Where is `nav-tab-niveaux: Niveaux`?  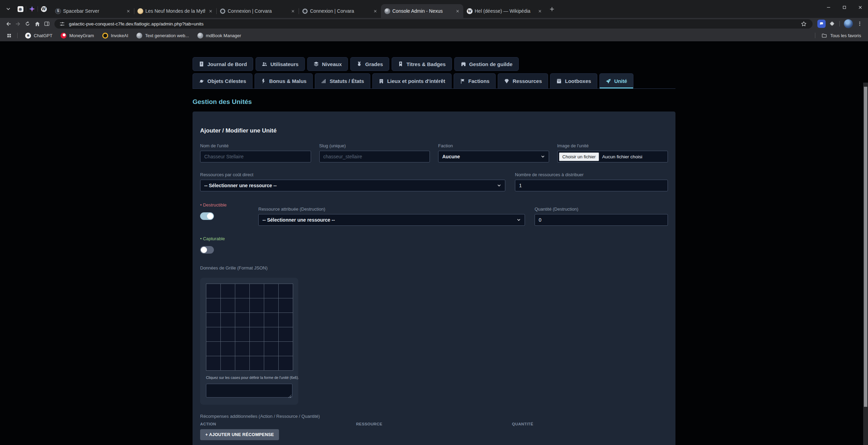 nav-tab-niveaux: Niveaux is located at coordinates (328, 64).